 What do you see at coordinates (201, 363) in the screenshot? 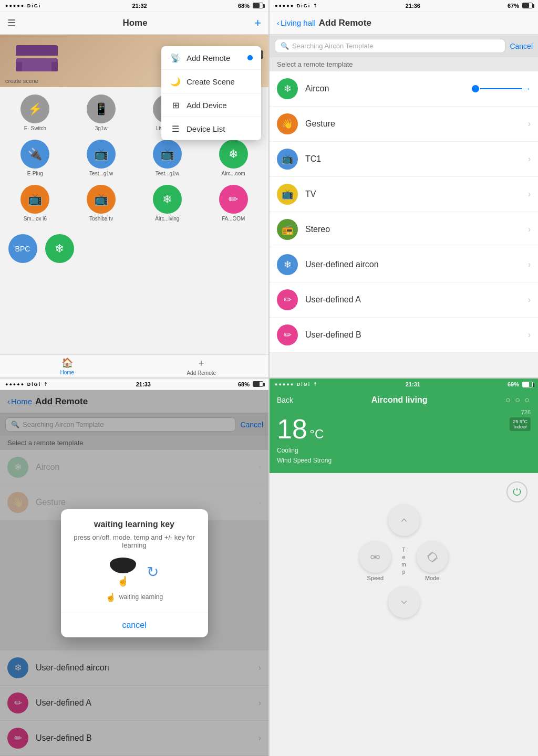
I see `add-remote-nav-icon: ＋` at bounding box center [201, 363].